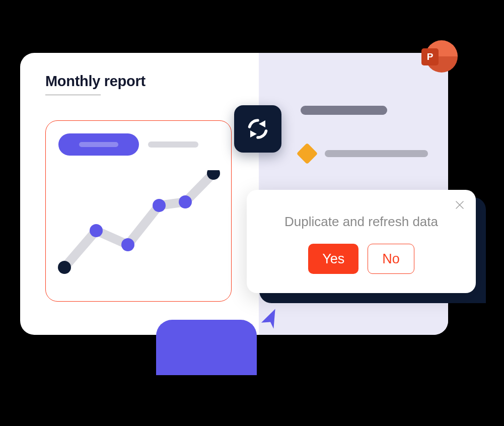 The width and height of the screenshot is (504, 426). I want to click on refresh-icon, so click(258, 129).